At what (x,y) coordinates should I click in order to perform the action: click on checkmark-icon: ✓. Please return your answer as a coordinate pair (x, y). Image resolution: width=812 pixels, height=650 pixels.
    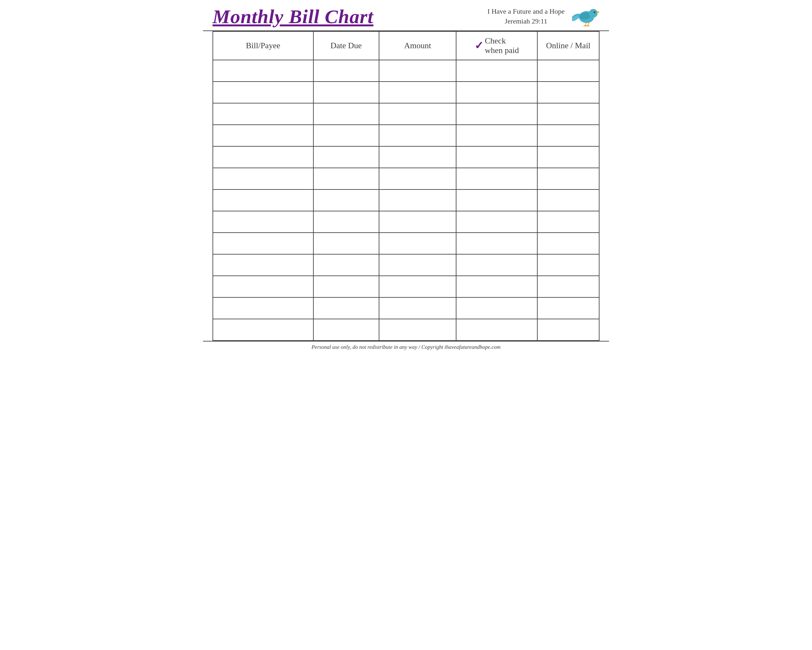
    Looking at the image, I should click on (479, 46).